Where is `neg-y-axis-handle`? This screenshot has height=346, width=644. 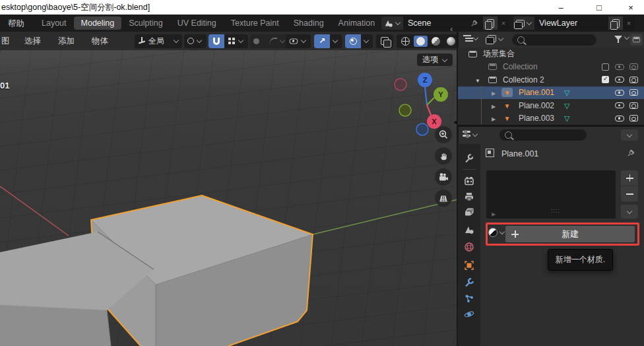 neg-y-axis-handle is located at coordinates (405, 110).